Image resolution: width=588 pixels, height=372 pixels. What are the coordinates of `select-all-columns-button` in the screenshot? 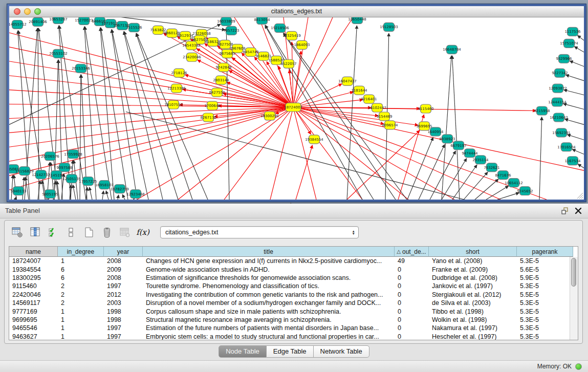 It's located at (53, 232).